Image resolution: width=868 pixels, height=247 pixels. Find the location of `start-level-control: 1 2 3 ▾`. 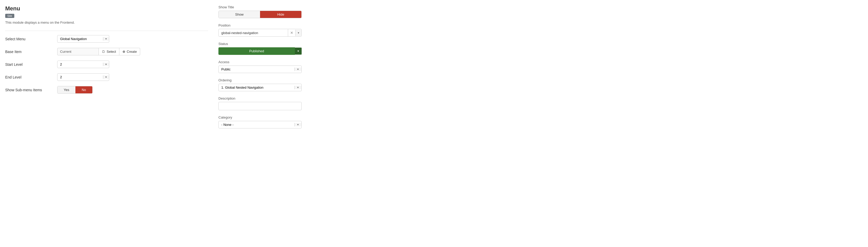

start-level-control: 1 2 3 ▾ is located at coordinates (133, 64).